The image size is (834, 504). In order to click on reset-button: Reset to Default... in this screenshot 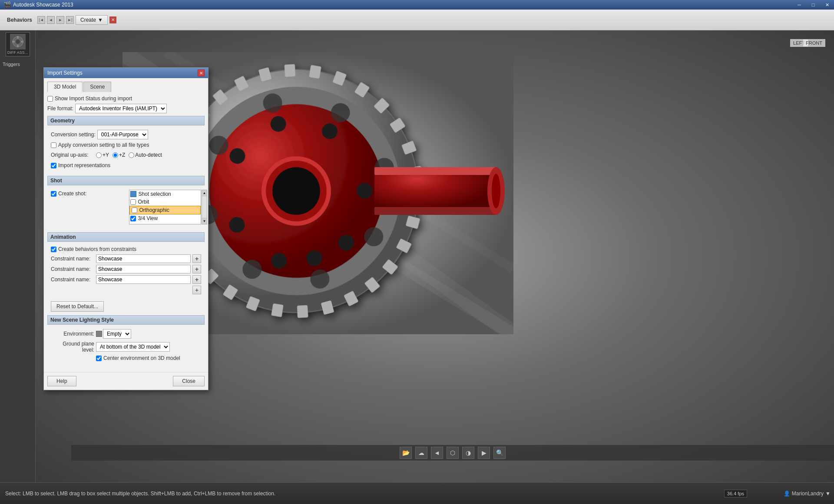, I will do `click(77, 306)`.